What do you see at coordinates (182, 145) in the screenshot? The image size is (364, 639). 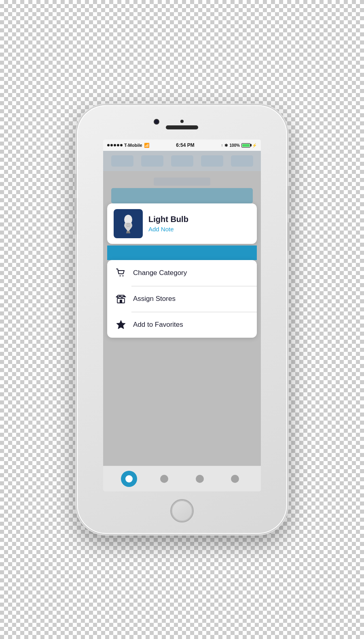 I see `status-bar: T-Mobile 📶 6:54 PM ↑ ✱ 100% ⚡` at bounding box center [182, 145].